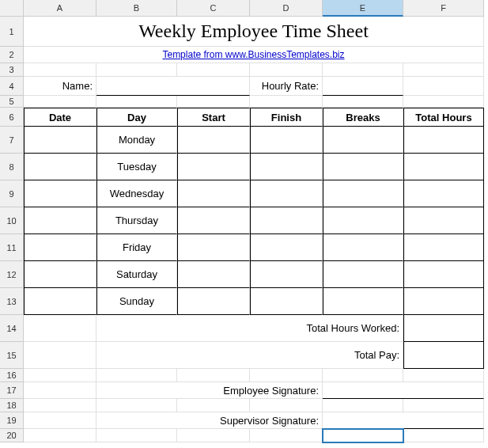 Image resolution: width=488 pixels, height=448 pixels. Describe the element at coordinates (444, 302) in the screenshot. I see `total-sun` at that location.